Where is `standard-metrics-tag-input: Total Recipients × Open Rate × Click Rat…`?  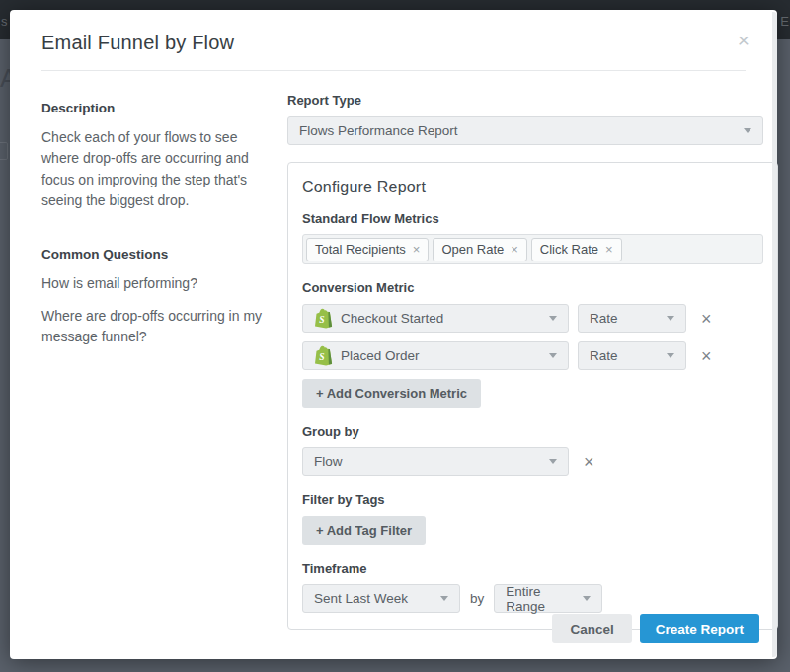 standard-metrics-tag-input: Total Recipients × Open Rate × Click Rat… is located at coordinates (533, 249).